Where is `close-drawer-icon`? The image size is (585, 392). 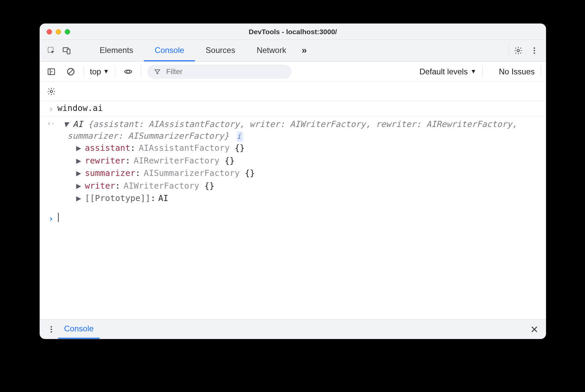 close-drawer-icon is located at coordinates (534, 329).